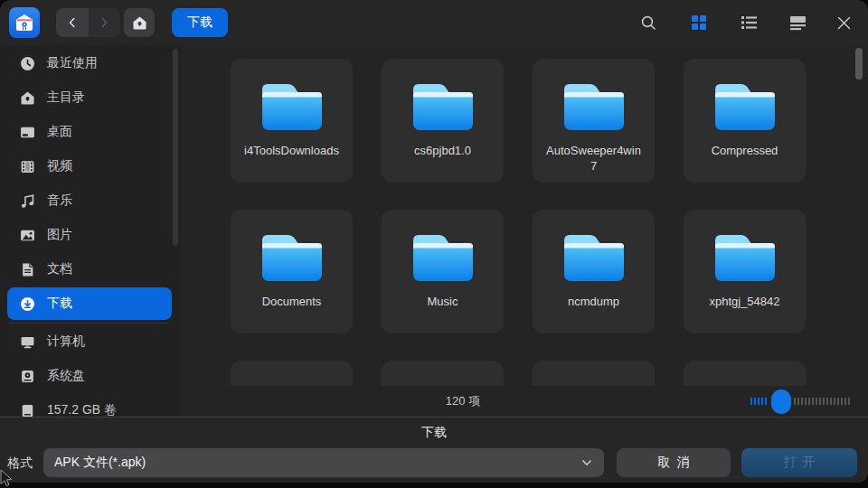 Image resolution: width=868 pixels, height=488 pixels. What do you see at coordinates (699, 23) in the screenshot?
I see `grid-view-button` at bounding box center [699, 23].